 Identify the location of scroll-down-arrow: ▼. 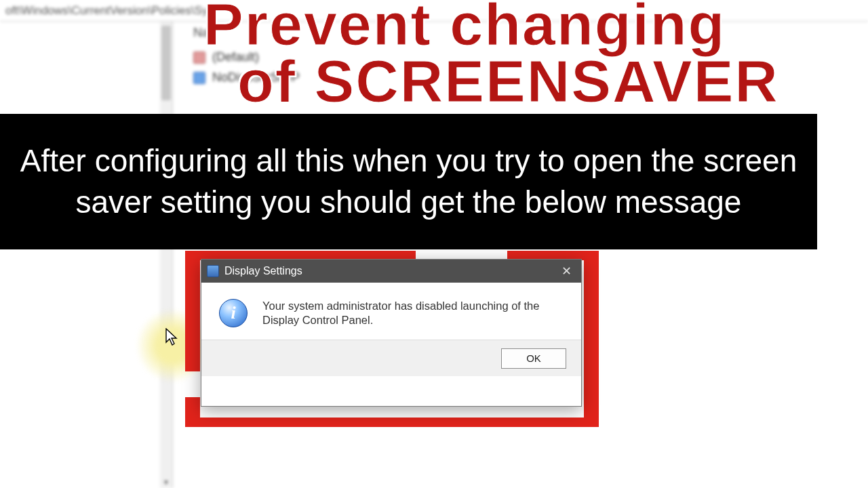
(166, 482).